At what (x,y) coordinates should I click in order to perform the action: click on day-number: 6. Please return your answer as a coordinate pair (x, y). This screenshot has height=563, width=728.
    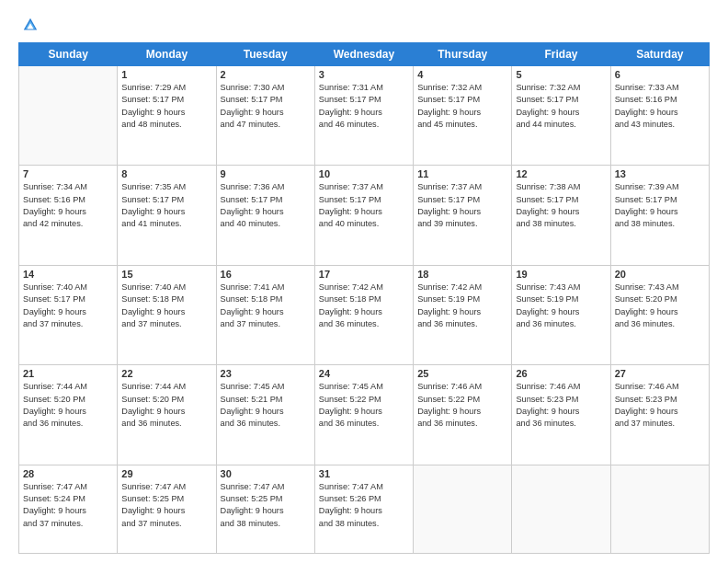
    Looking at the image, I should click on (660, 75).